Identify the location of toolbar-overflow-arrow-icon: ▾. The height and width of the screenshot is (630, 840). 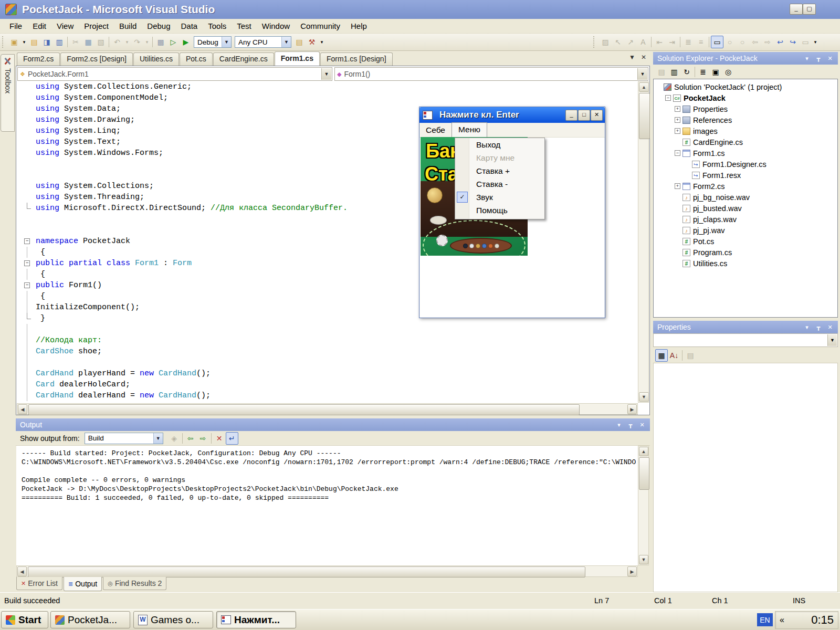
(322, 42).